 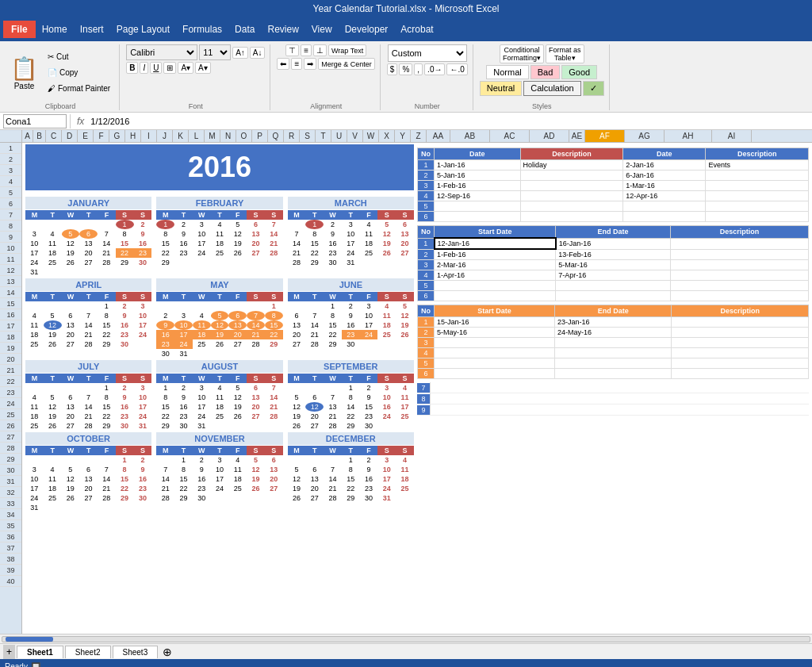 I want to click on style-good: Good, so click(x=579, y=72).